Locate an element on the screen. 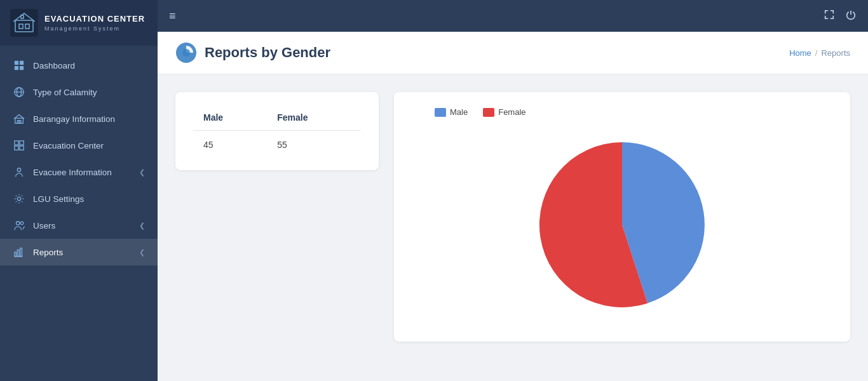  val-male: 45 is located at coordinates (230, 144).